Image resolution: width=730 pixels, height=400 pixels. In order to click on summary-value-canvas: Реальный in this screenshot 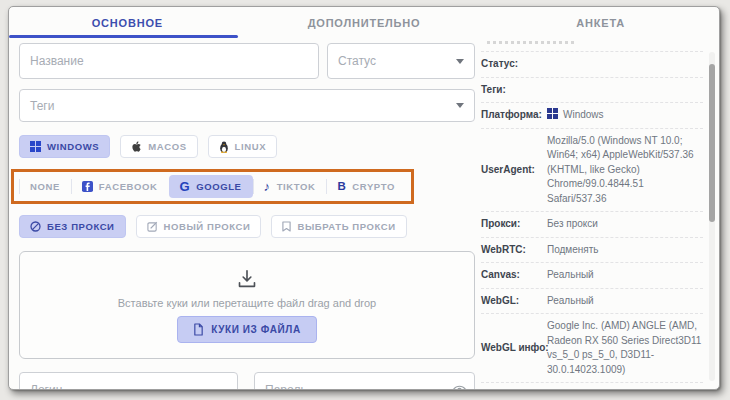, I will do `click(570, 276)`.